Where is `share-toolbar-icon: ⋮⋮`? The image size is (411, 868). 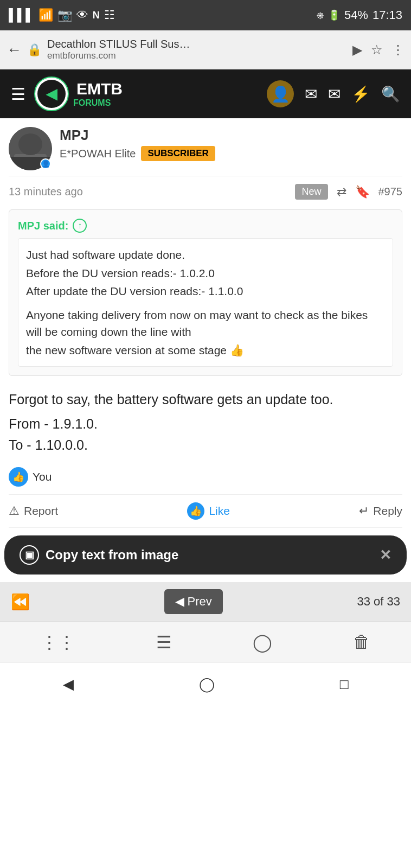
share-toolbar-icon: ⋮⋮ is located at coordinates (58, 642).